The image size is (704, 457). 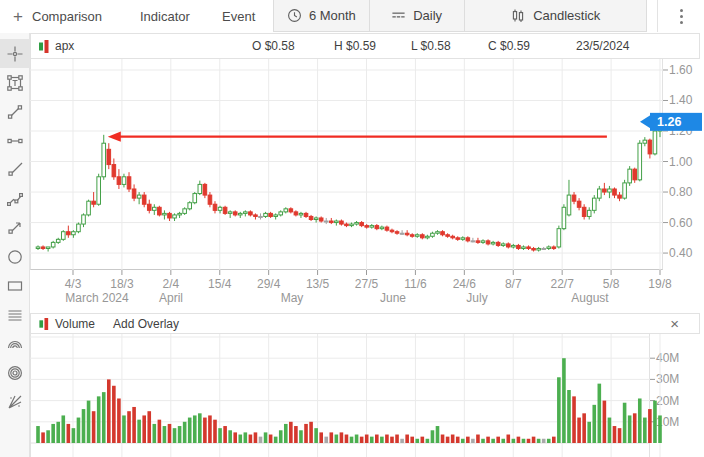 What do you see at coordinates (15, 344) in the screenshot?
I see `fib-arcs-icon` at bounding box center [15, 344].